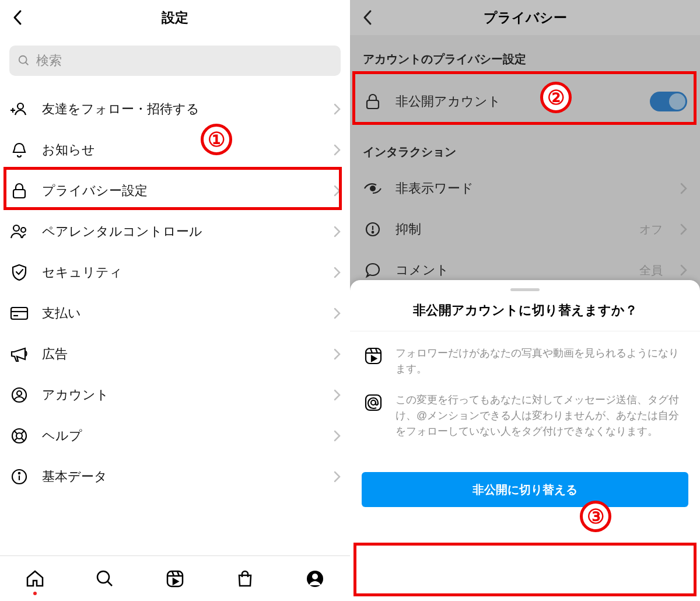 This screenshot has width=700, height=601. Describe the element at coordinates (373, 188) in the screenshot. I see `eye-hide-icon` at that location.